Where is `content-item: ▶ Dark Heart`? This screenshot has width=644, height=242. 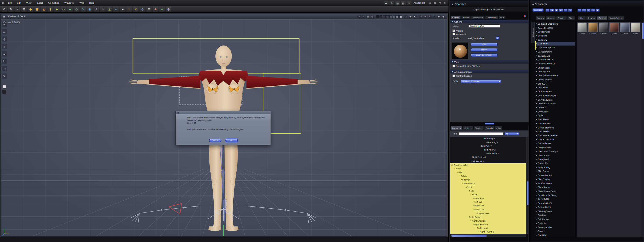 content-item: ▶ Dark Heart is located at coordinates (555, 119).